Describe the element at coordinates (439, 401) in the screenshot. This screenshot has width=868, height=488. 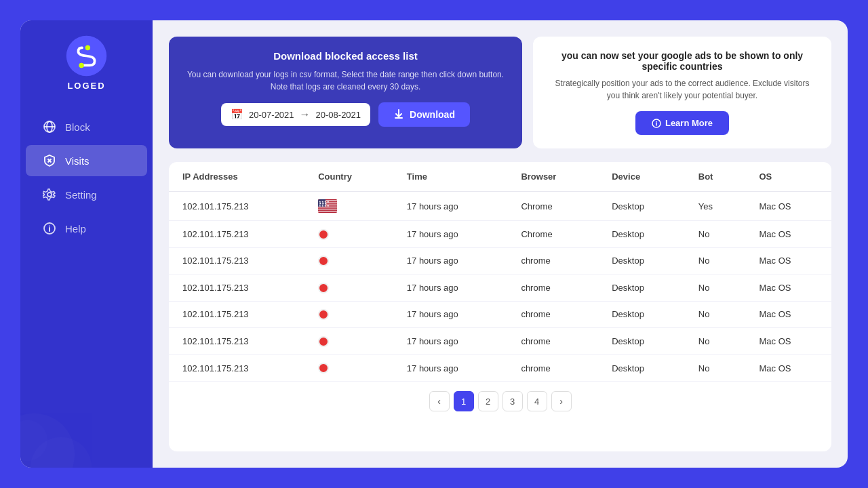
I see `pagination-prev: ‹` at that location.